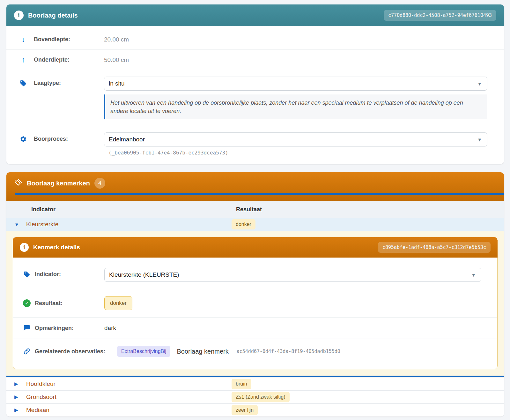  What do you see at coordinates (110, 328) in the screenshot?
I see `opmerkingen-value: dark` at bounding box center [110, 328].